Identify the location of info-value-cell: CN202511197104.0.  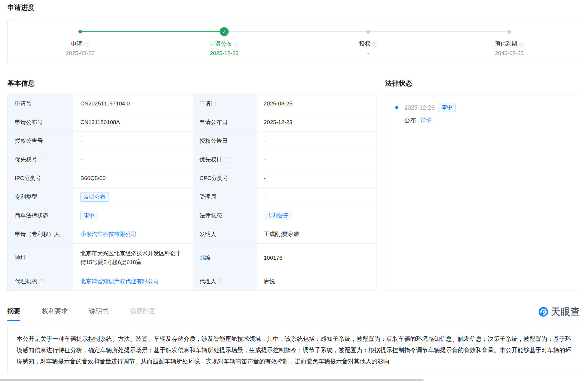
(133, 104).